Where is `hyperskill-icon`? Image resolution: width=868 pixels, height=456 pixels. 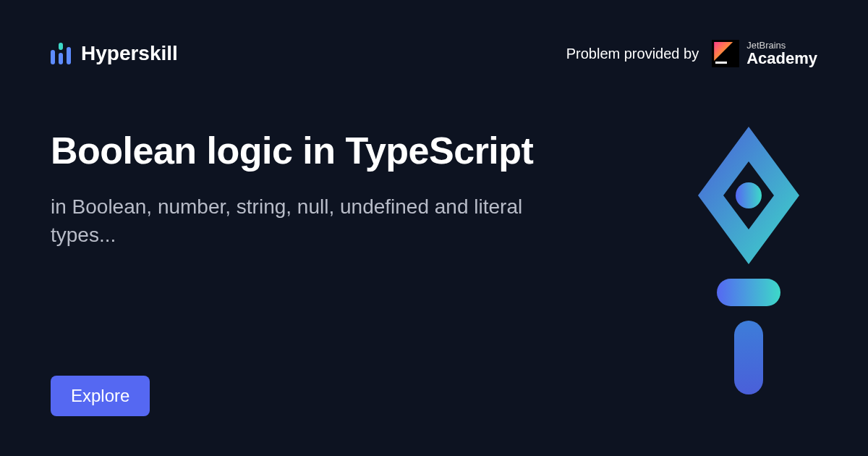 hyperskill-icon is located at coordinates (61, 54).